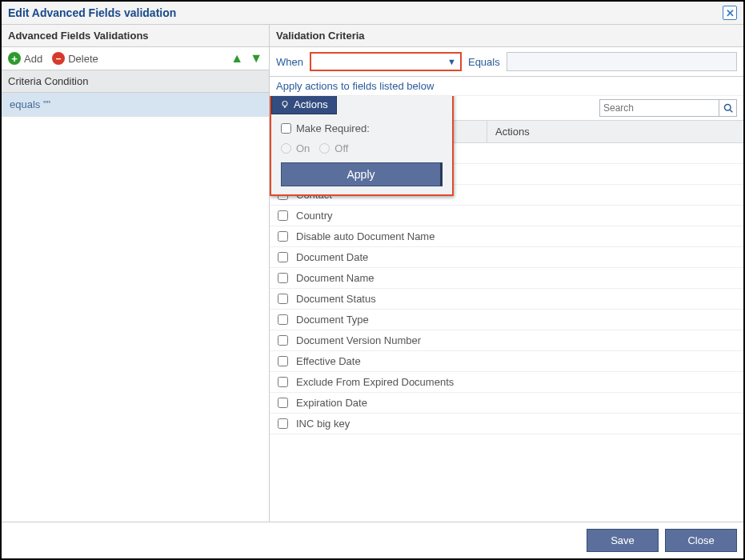  I want to click on add-label: Add, so click(34, 59).